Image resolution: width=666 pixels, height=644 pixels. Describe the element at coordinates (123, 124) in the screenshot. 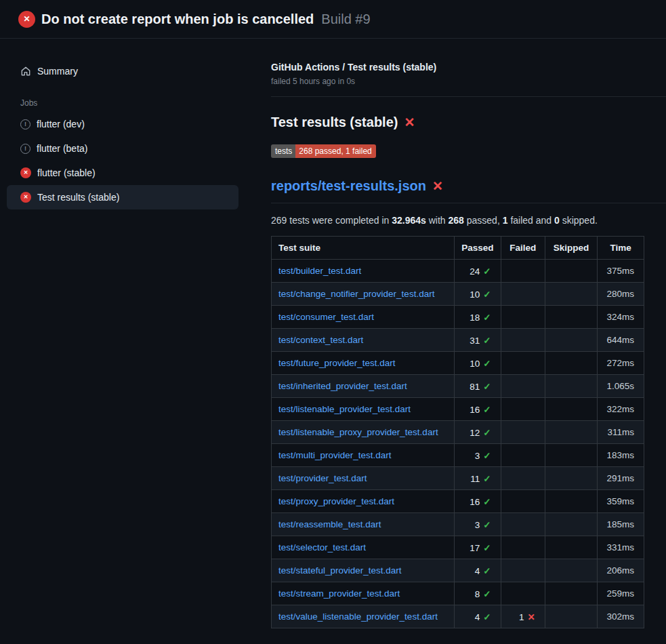

I see `sidebar-item-flutter-dev: ! flutter (dev)` at that location.